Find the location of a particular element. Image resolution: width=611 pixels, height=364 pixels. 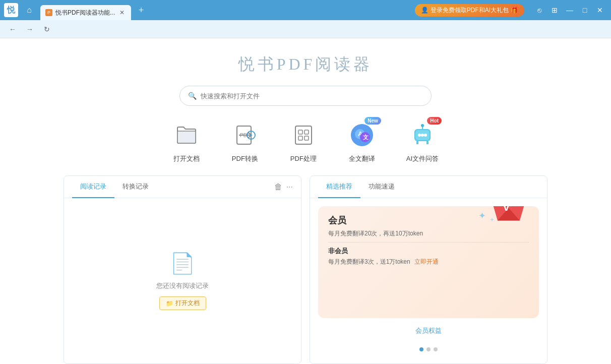

login-avatar-icon: 👤 is located at coordinates (424, 10).